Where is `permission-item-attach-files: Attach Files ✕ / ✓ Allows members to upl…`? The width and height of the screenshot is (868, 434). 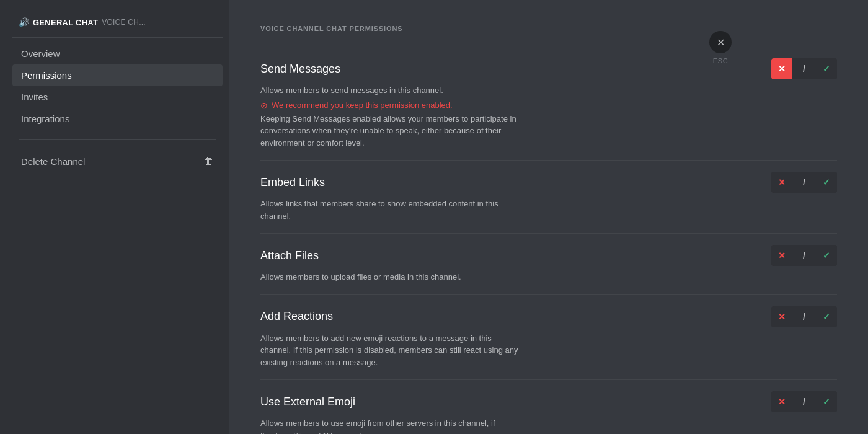 permission-item-attach-files: Attach Files ✕ / ✓ Allows members to upl… is located at coordinates (549, 264).